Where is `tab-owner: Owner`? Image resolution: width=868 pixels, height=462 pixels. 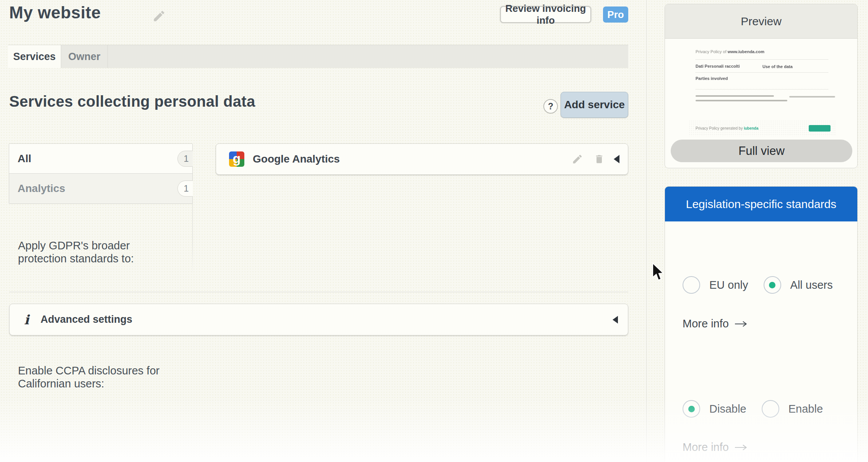 tab-owner: Owner is located at coordinates (85, 57).